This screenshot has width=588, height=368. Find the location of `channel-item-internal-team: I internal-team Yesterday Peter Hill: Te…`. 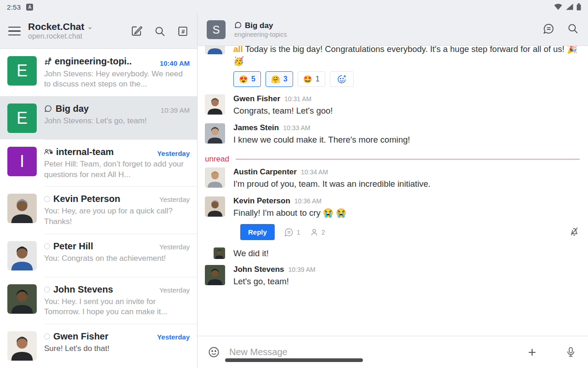

channel-item-internal-team: I internal-team Yesterday Peter Hill: Te… is located at coordinates (98, 163).